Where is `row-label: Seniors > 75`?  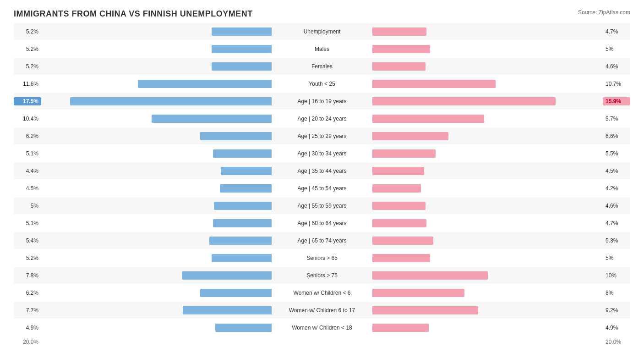 row-label: Seniors > 75 is located at coordinates (322, 275).